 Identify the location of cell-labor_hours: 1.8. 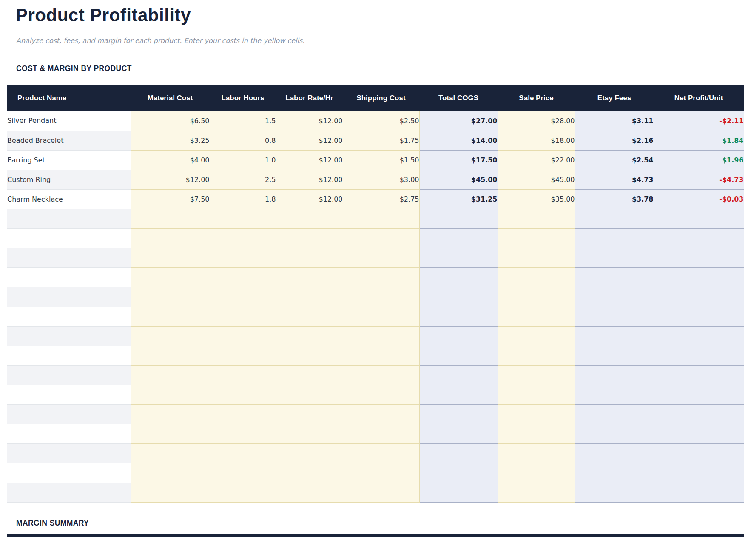
(243, 199).